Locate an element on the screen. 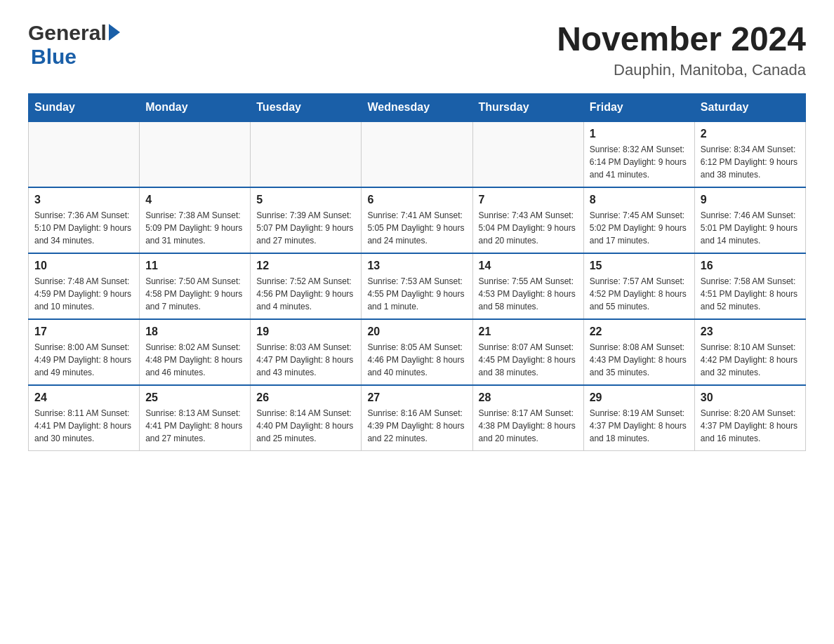 The width and height of the screenshot is (834, 644). header-thursday: Thursday is located at coordinates (528, 107).